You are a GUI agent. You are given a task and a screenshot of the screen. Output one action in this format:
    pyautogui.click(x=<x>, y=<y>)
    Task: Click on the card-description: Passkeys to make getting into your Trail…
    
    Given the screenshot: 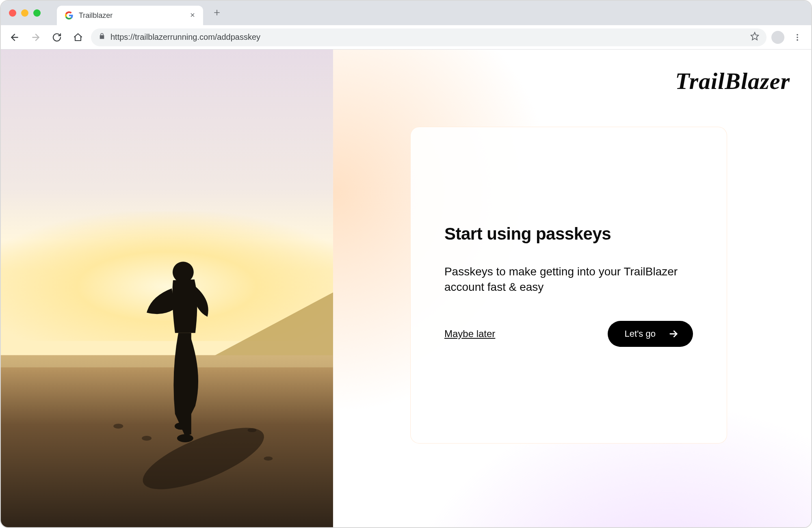 What is the action you would take?
    pyautogui.click(x=562, y=279)
    